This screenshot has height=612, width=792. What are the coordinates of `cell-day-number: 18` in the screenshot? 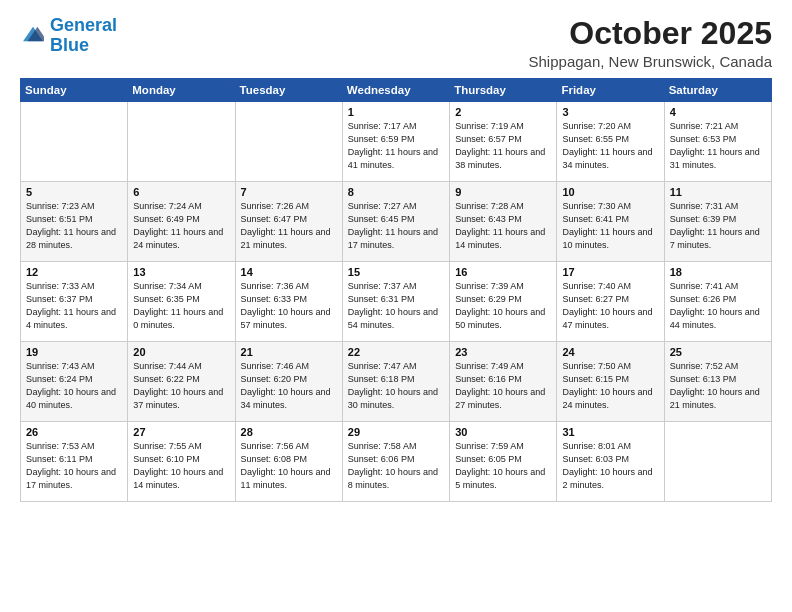 It's located at (718, 272).